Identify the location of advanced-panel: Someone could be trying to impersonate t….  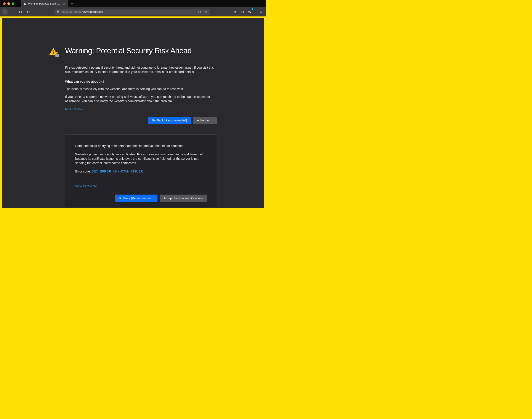
(141, 171).